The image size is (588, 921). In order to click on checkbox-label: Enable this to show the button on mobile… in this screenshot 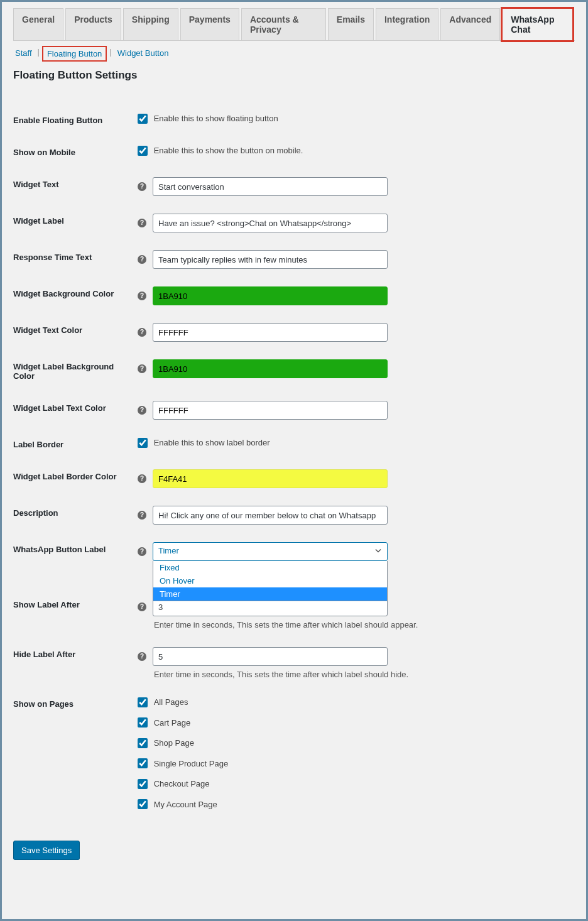, I will do `click(229, 151)`.